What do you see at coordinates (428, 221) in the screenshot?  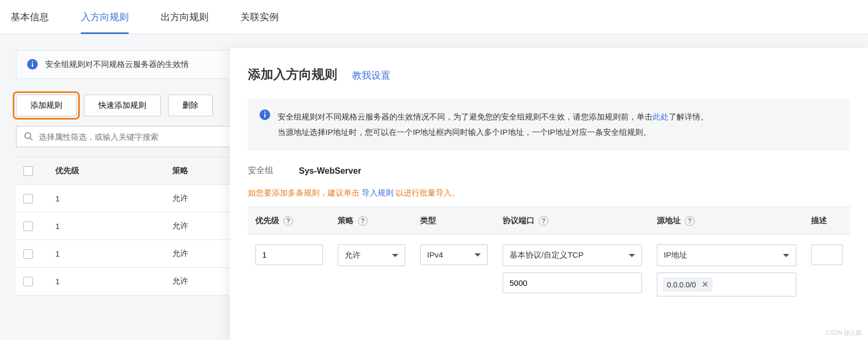 I see `col-type-label: 类型` at bounding box center [428, 221].